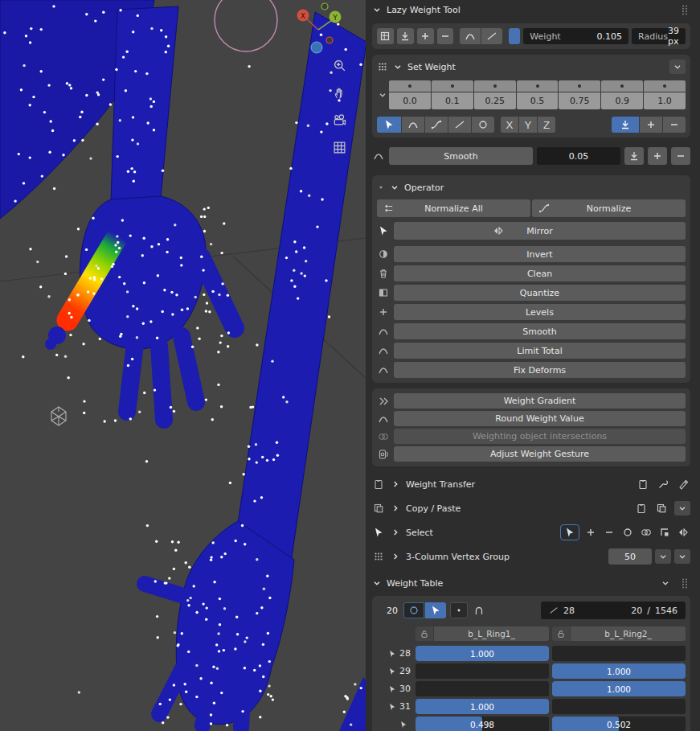 The height and width of the screenshot is (731, 700). What do you see at coordinates (492, 634) in the screenshot?
I see `column-ring1: b_L_Ring1_` at bounding box center [492, 634].